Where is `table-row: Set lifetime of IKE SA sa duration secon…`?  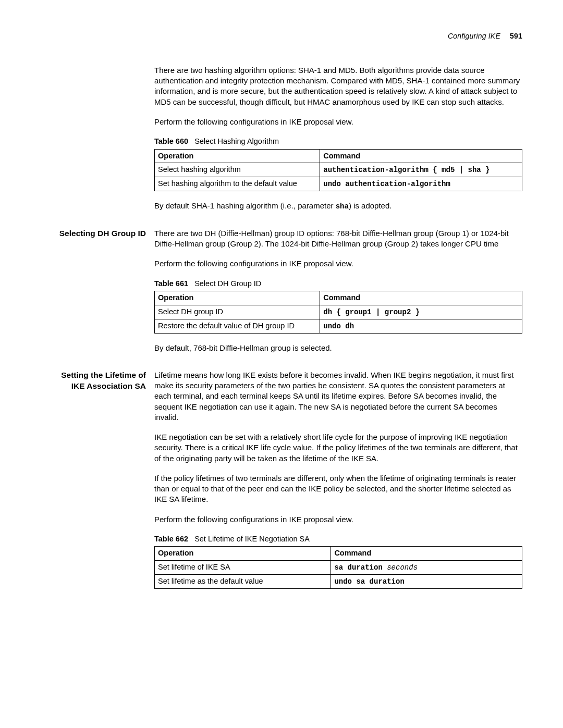 table-row: Set lifetime of IKE SA sa duration secon… is located at coordinates (339, 567).